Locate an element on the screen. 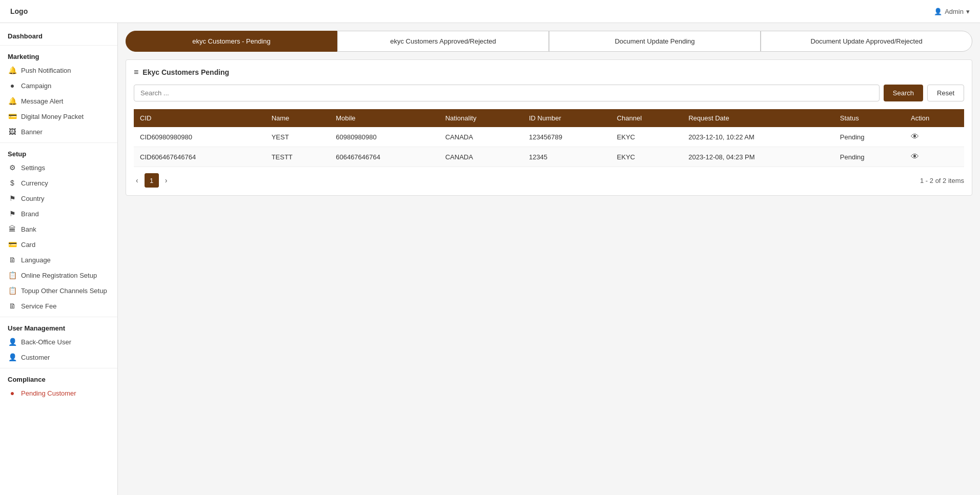 The width and height of the screenshot is (980, 495). cell-id-number: 123456789 is located at coordinates (567, 137).